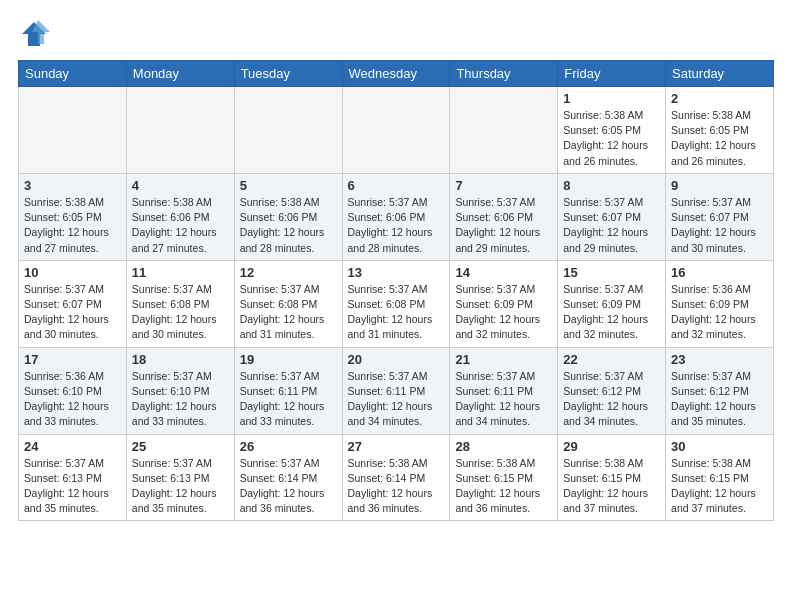 The width and height of the screenshot is (792, 612). I want to click on calendar-cell: 17Sunrise: 5:36 AM Sunset: 6:10 PM Dayli…, so click(73, 390).